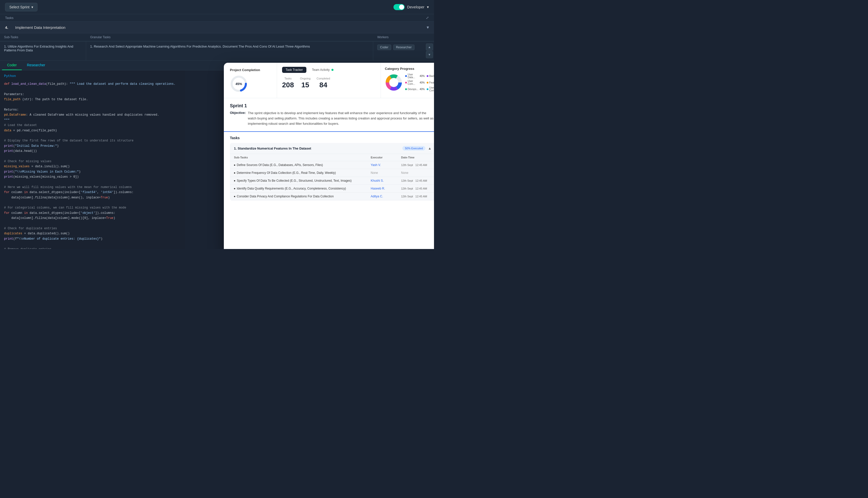 Image resolution: width=868 pixels, height=498 pixels. I want to click on subtasks-col-header: Sub-Tasks, so click(302, 157).